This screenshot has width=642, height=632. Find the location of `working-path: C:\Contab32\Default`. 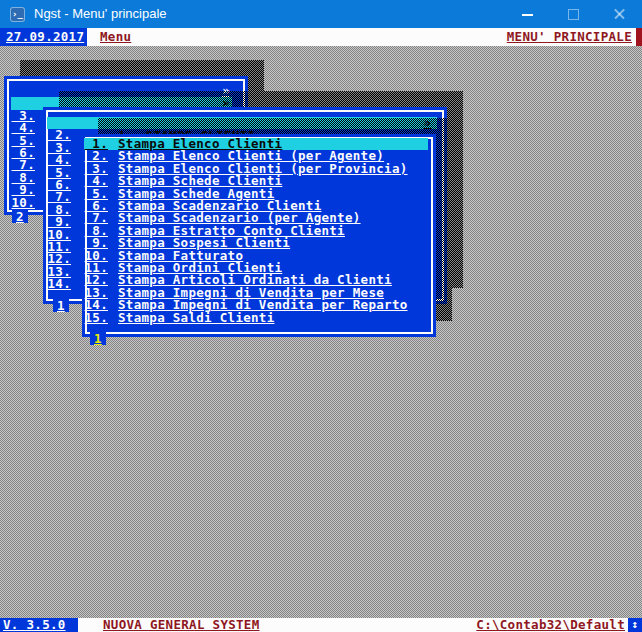

working-path: C:\Contab32\Default is located at coordinates (550, 625).